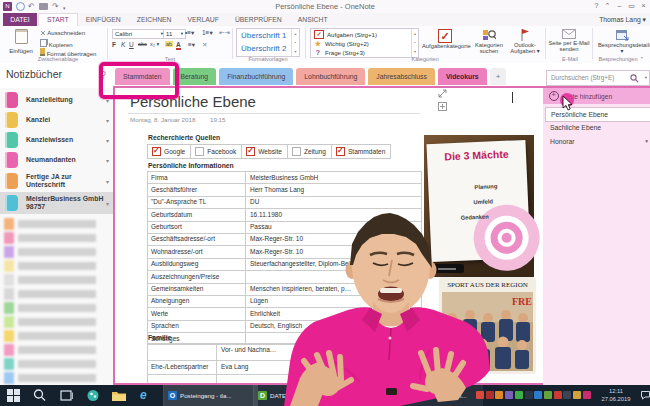 This screenshot has width=650, height=406. What do you see at coordinates (154, 44) in the screenshot?
I see `subscript-button: x₂ ▾` at bounding box center [154, 44].